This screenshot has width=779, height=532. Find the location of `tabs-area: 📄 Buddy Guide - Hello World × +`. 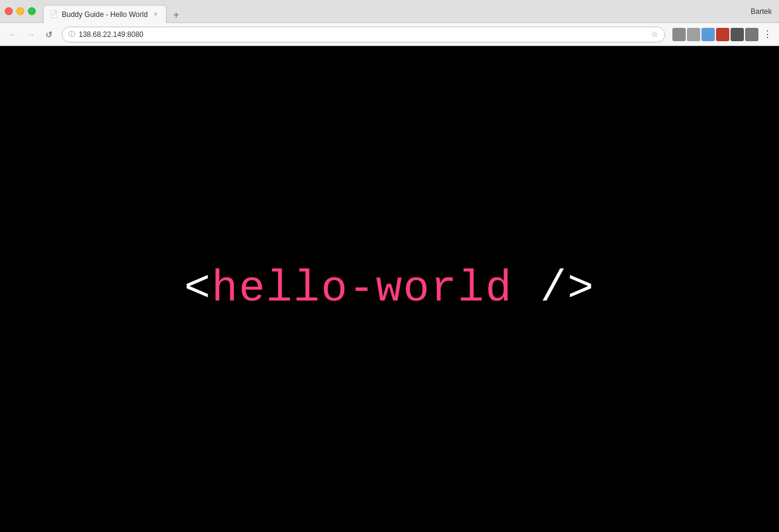

tabs-area: 📄 Buddy Guide - Hello World × + is located at coordinates (408, 11).